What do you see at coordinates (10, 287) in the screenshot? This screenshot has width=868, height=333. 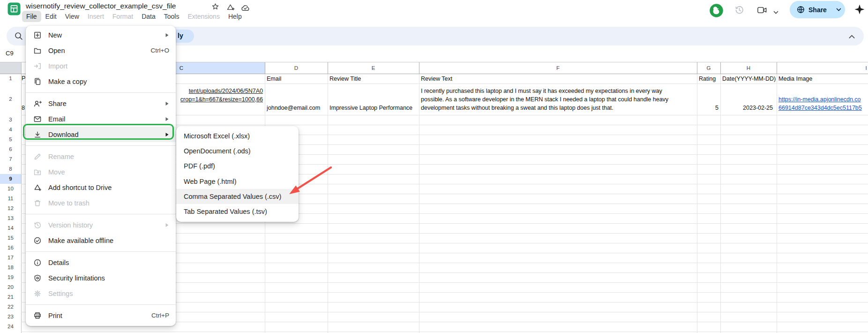 I see `row-header-20: 20` at bounding box center [10, 287].